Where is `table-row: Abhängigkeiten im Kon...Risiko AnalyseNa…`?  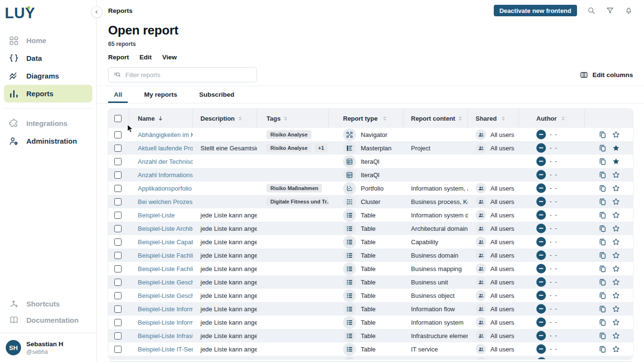 table-row: Abhängigkeiten im Kon...Risiko AnalyseNa… is located at coordinates (370, 135).